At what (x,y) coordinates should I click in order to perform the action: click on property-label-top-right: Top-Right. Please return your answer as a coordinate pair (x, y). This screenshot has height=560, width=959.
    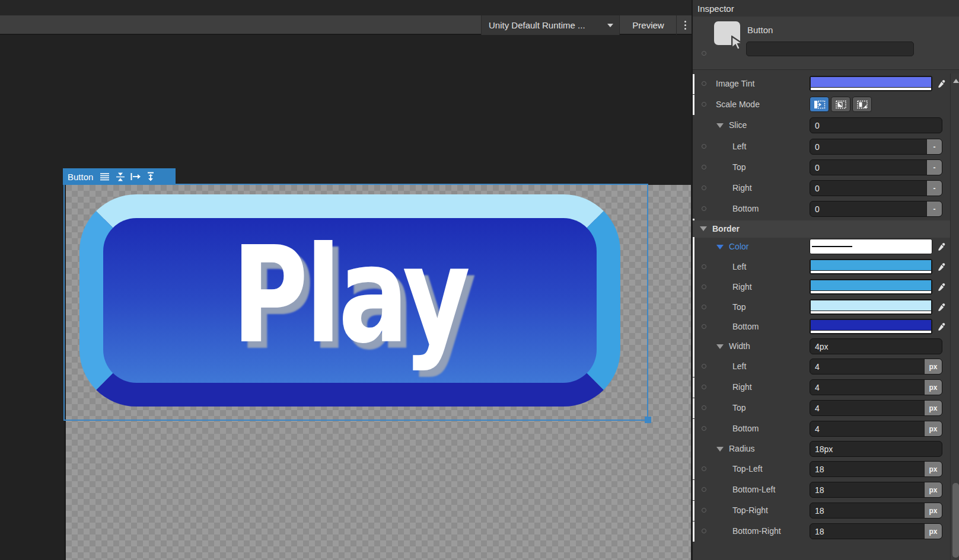
    Looking at the image, I should click on (750, 511).